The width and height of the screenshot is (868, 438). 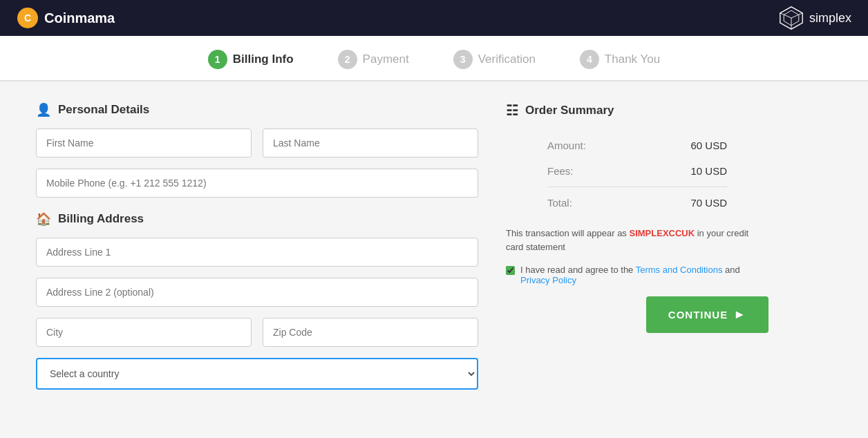 What do you see at coordinates (263, 59) in the screenshot?
I see `step-1-label: Billing Info` at bounding box center [263, 59].